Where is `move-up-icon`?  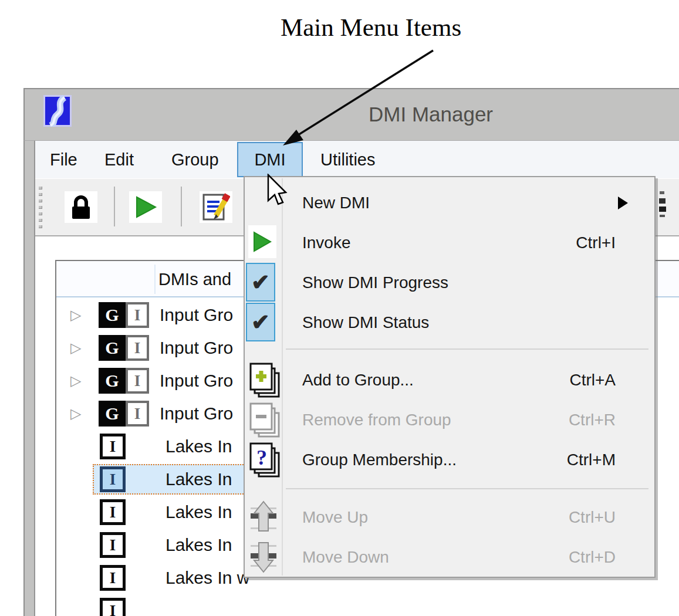 move-up-icon is located at coordinates (264, 517).